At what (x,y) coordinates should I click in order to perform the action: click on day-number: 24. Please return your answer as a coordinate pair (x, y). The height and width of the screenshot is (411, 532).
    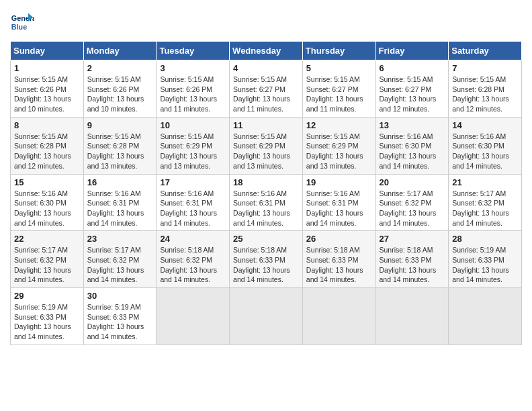
    Looking at the image, I should click on (193, 239).